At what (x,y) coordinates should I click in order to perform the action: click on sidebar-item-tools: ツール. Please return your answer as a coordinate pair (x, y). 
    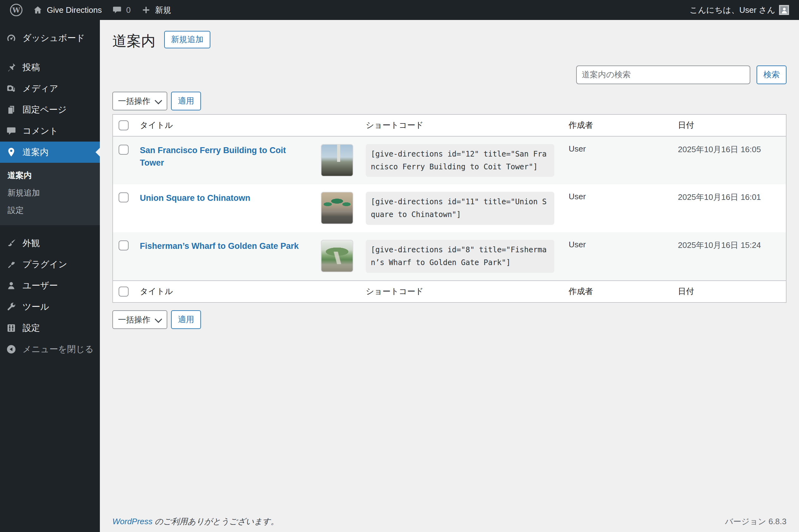
    Looking at the image, I should click on (50, 307).